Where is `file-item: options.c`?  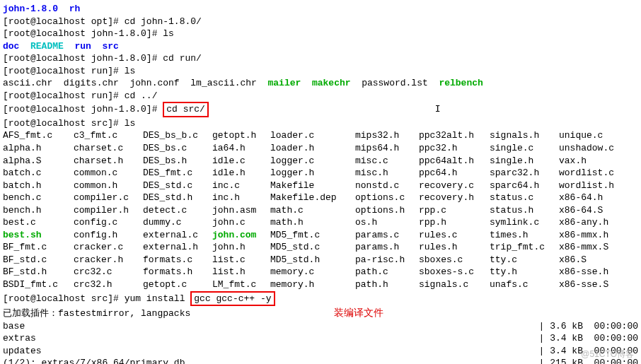 file-item: options.c is located at coordinates (387, 198).